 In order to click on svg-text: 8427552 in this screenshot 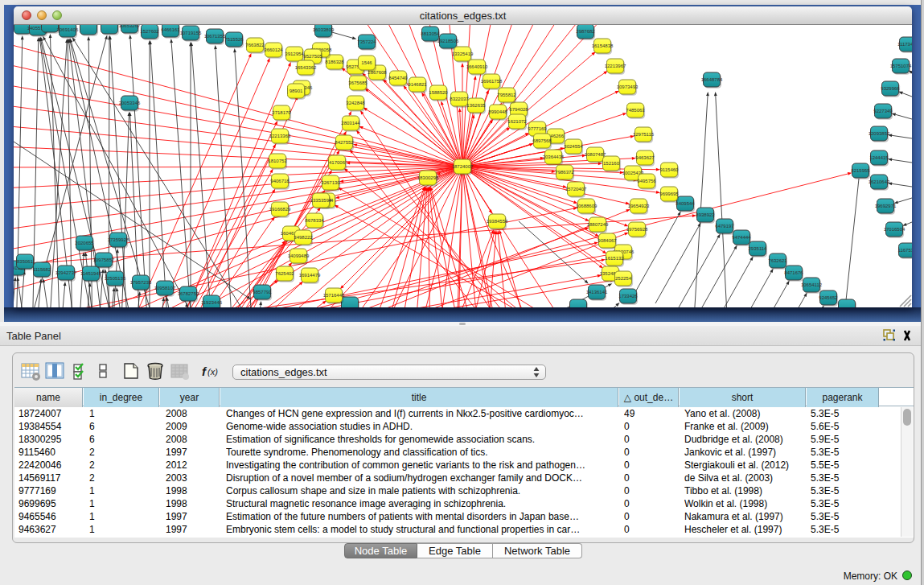, I will do `click(344, 142)`.